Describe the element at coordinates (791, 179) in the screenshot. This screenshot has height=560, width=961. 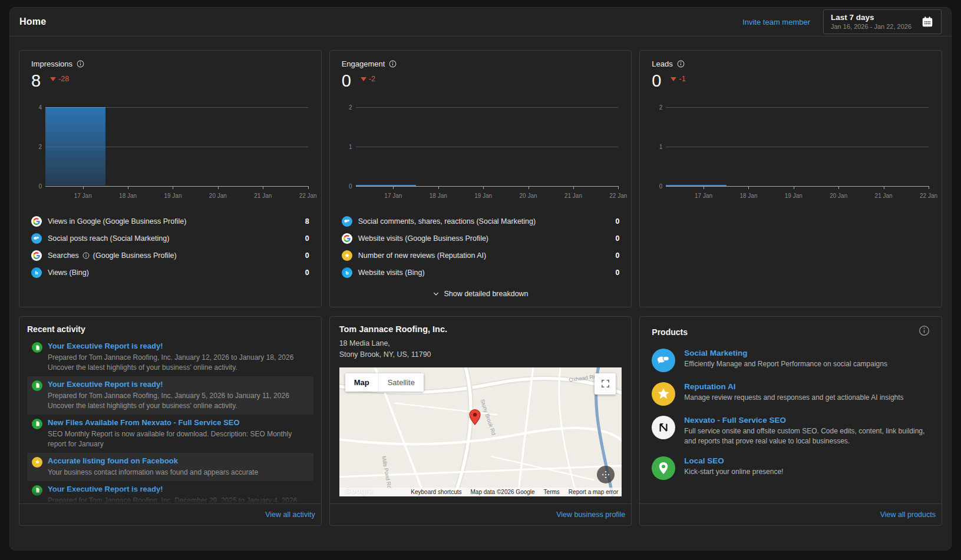
I see `leads-card: Leads 0 -1 21017 Jan18 Jan19 Jan20 Jan21…` at that location.